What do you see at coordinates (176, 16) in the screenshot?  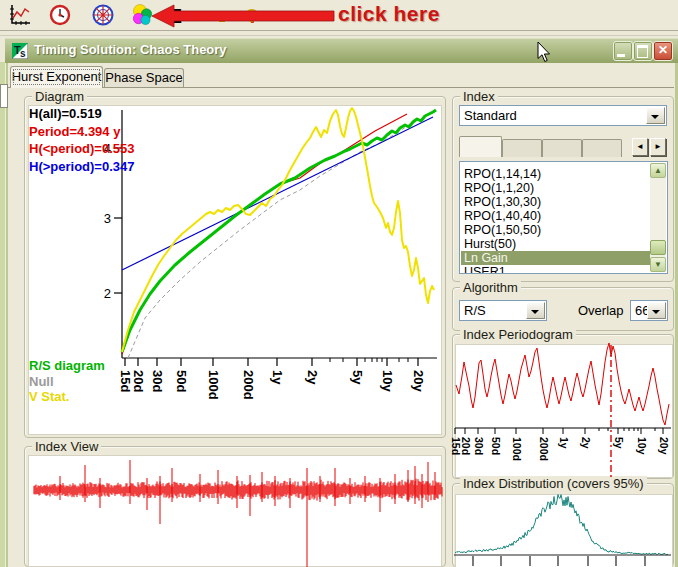 I see `svg-text: Σ` at bounding box center [176, 16].